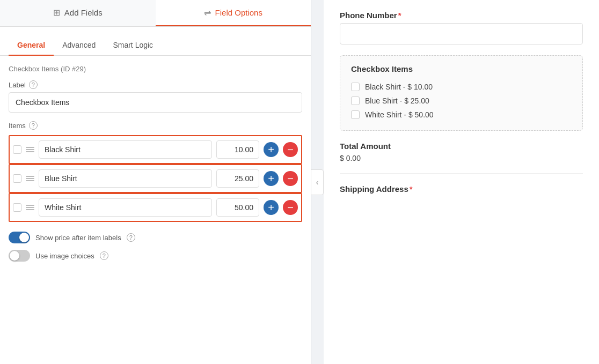  I want to click on total-value: $ 0.00, so click(462, 158).